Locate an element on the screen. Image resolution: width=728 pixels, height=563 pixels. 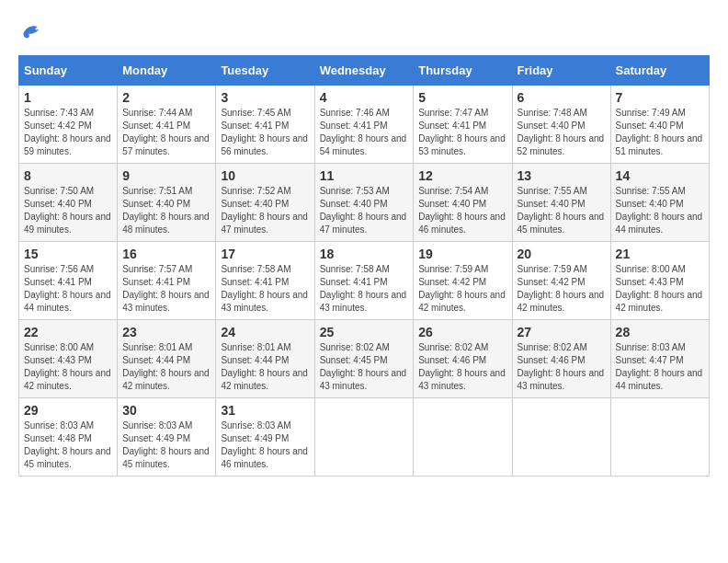
day-info: Sunrise: 7:53 AM Sunset: 4:40 PM Dayligh… is located at coordinates (364, 211).